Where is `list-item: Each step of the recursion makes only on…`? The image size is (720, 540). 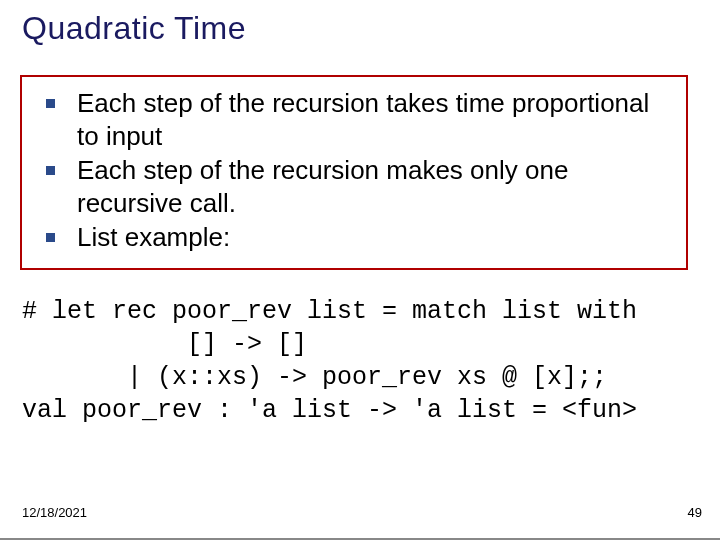 list-item: Each step of the recursion makes only on… is located at coordinates (354, 186).